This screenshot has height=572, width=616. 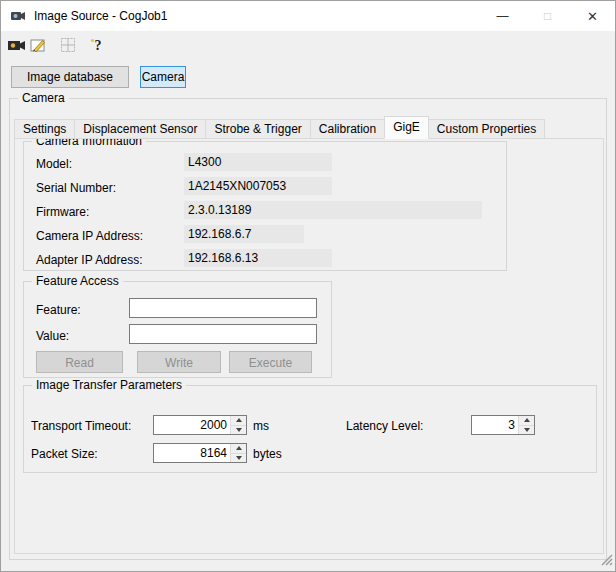 What do you see at coordinates (163, 77) in the screenshot?
I see `camera-button: Camera` at bounding box center [163, 77].